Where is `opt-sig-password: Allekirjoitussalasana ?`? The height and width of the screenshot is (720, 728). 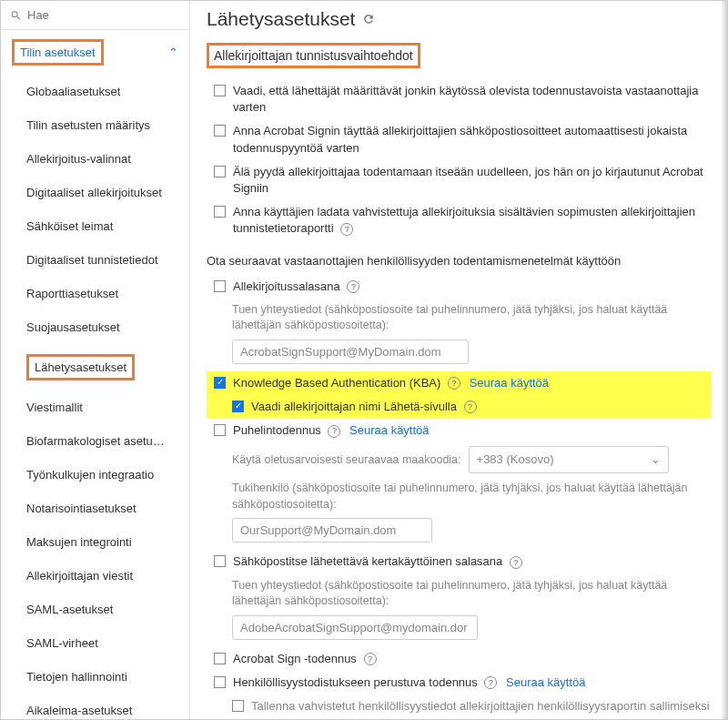
opt-sig-password: Allekirjoitussalasana ? is located at coordinates (459, 287).